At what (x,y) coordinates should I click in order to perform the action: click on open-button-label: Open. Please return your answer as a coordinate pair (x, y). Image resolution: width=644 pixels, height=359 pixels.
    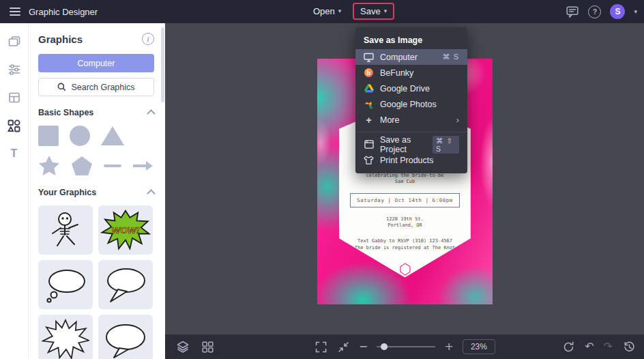
    Looking at the image, I should click on (324, 11).